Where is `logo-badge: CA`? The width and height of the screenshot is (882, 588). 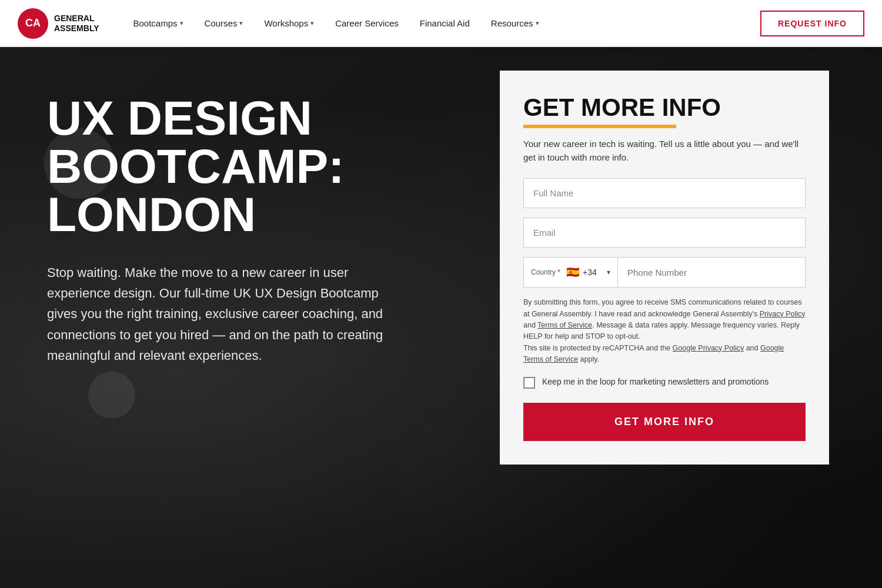
logo-badge: CA is located at coordinates (33, 24).